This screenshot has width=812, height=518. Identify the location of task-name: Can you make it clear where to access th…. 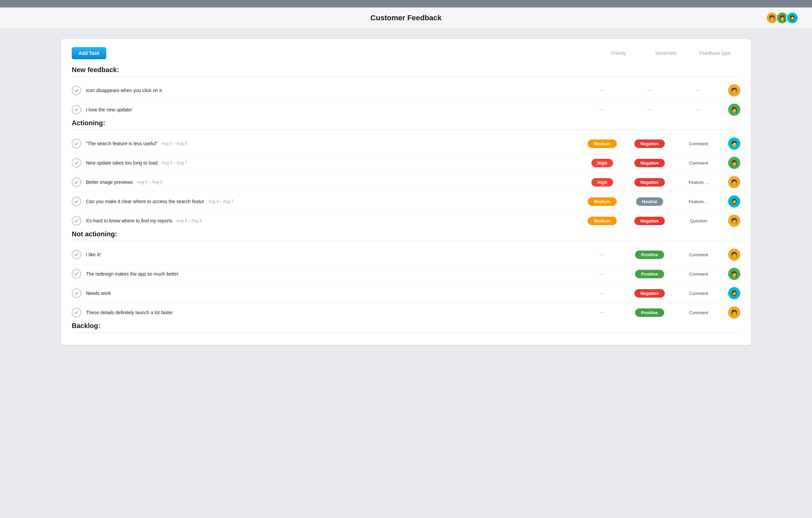
(332, 201).